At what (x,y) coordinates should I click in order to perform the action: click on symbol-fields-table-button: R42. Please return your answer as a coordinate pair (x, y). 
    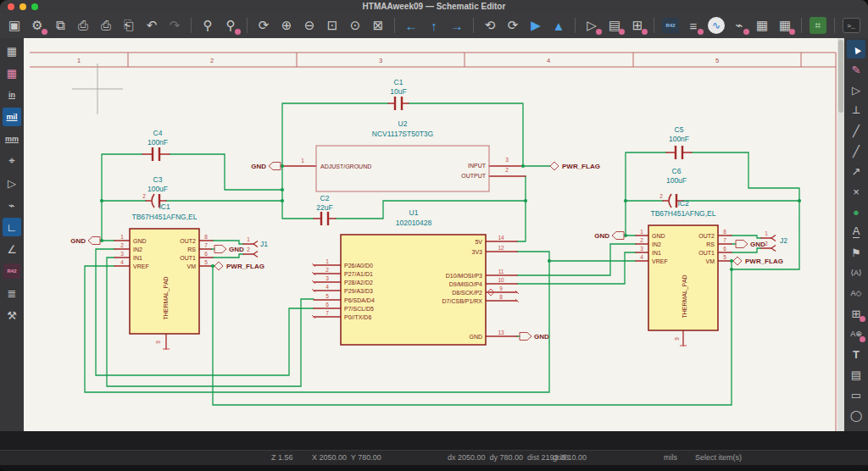
    Looking at the image, I should click on (670, 25).